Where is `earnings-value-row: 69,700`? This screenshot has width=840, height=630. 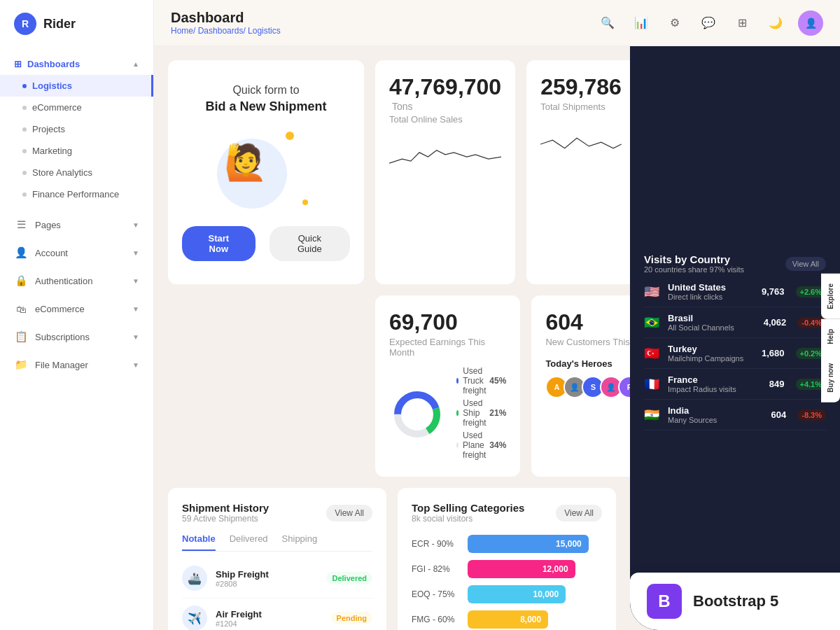
earnings-value-row: 69,700 is located at coordinates (448, 322).